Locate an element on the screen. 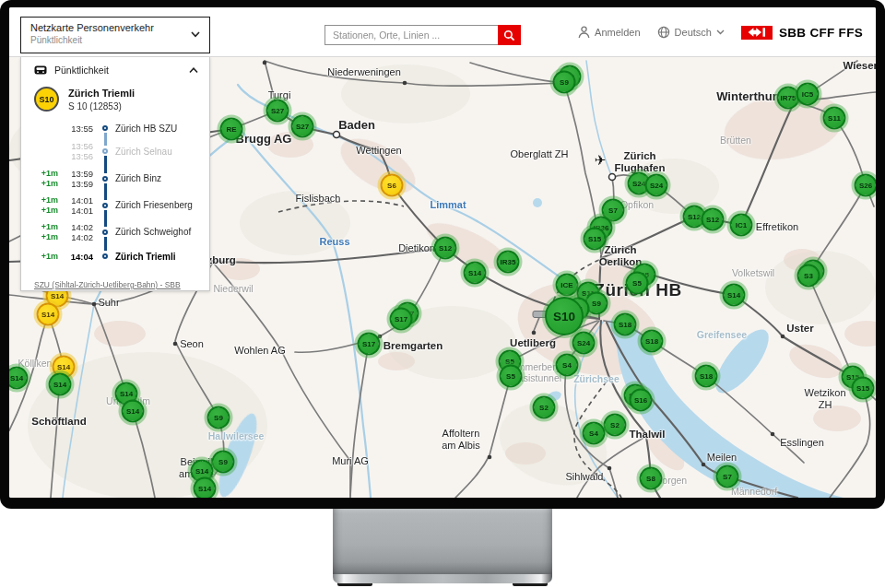  login-label: Anmelden is located at coordinates (618, 32).